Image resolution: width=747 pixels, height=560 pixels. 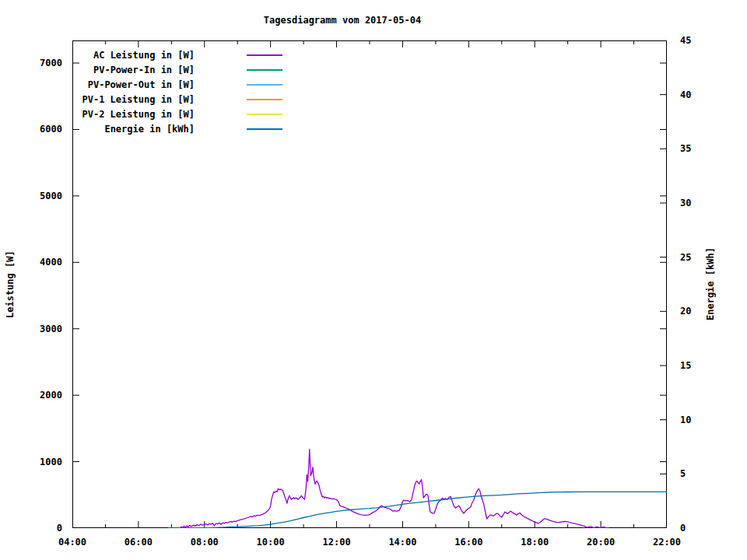 What do you see at coordinates (177, 70) in the screenshot?
I see `legend-item: PV-Power-In in [W]` at bounding box center [177, 70].